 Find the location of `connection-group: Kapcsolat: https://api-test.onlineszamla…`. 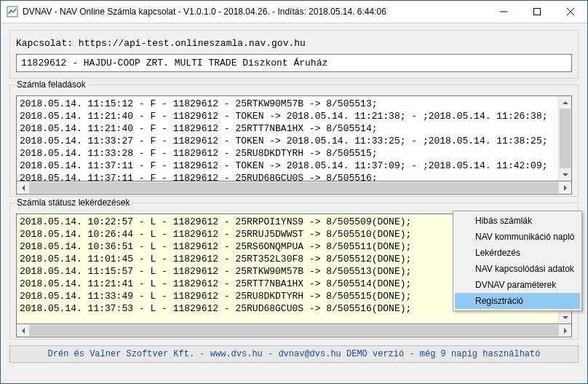

connection-group: Kapcsolat: https://api-test.onlineszamla… is located at coordinates (294, 54).